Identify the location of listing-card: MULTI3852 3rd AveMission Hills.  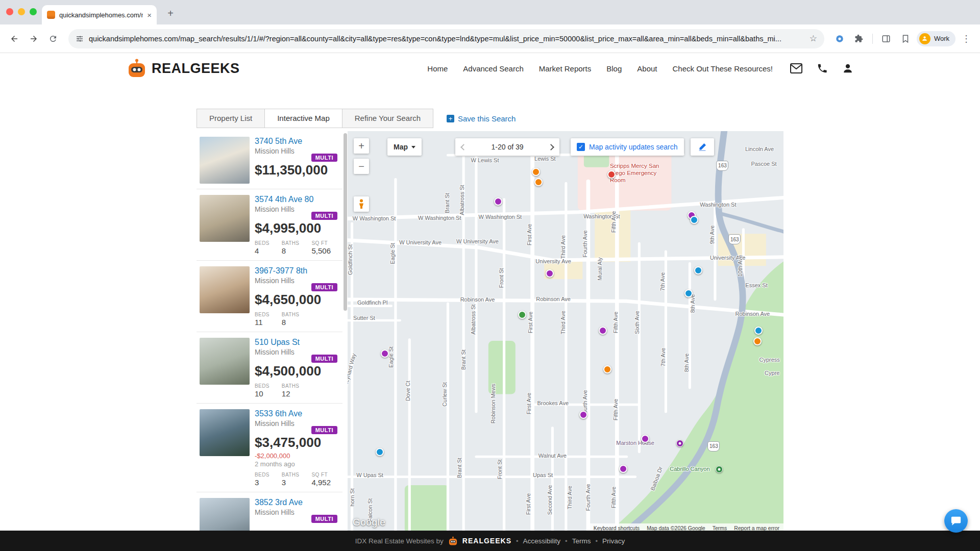
(270, 512).